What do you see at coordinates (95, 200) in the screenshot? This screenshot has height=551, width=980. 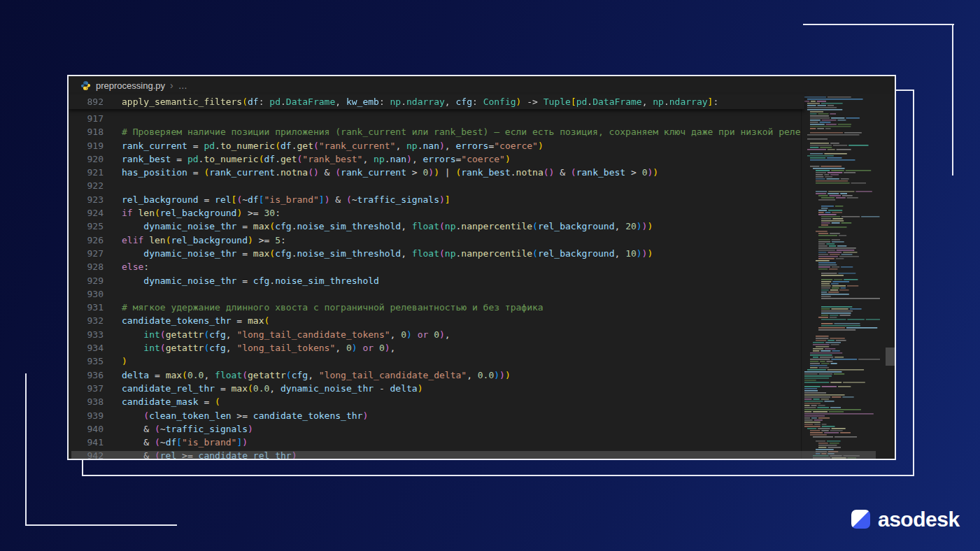 I see `line-number: 923` at bounding box center [95, 200].